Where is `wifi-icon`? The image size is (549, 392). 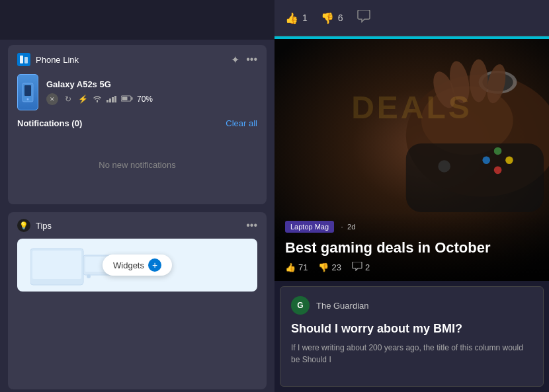 wifi-icon is located at coordinates (97, 99).